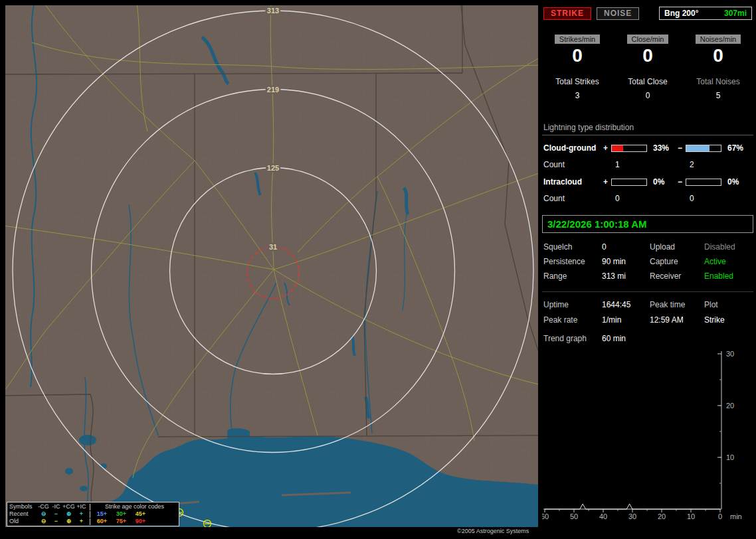 This screenshot has width=756, height=539. What do you see at coordinates (648, 339) in the screenshot?
I see `trend-graph-header: Trend graph 60 min` at bounding box center [648, 339].